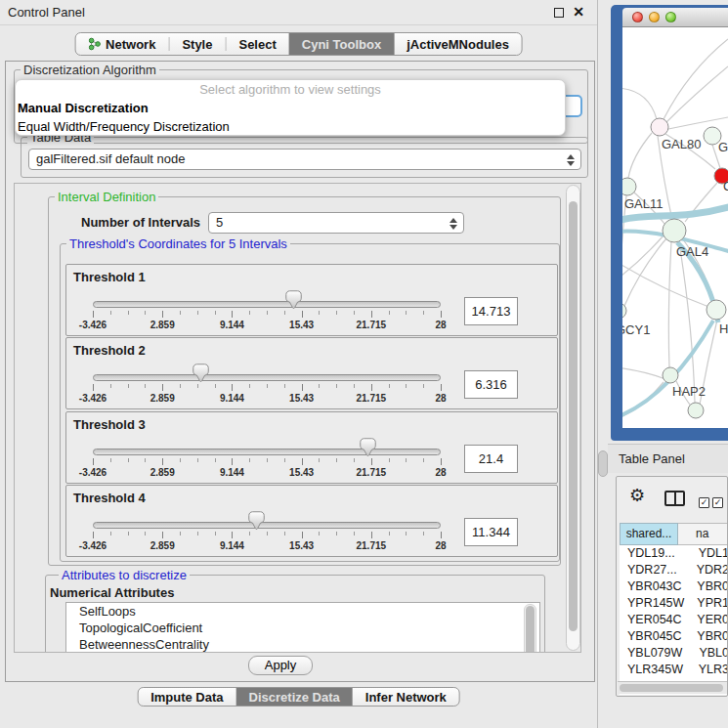 The width and height of the screenshot is (728, 728). I want to click on option-manual-discretization: Manual Discretization, so click(290, 107).